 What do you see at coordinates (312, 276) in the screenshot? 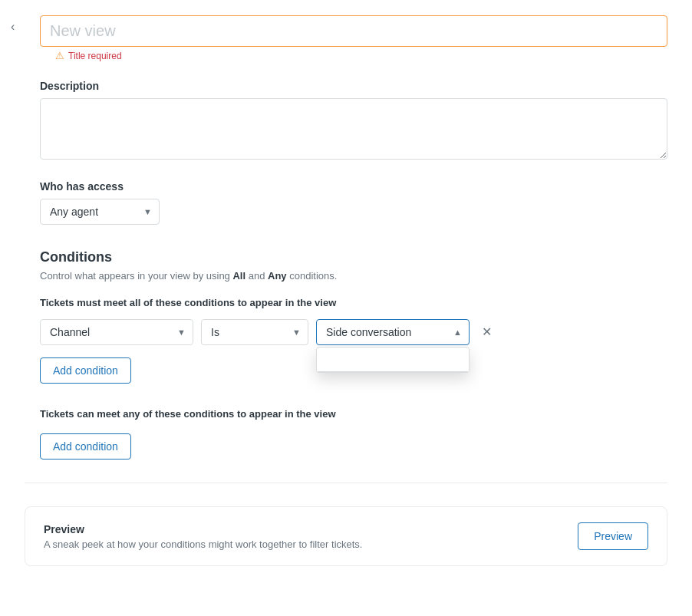
I see `conditions-desc-post: conditions.` at bounding box center [312, 276].